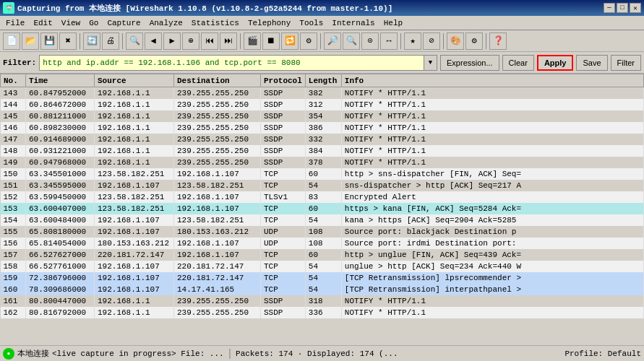  I want to click on menu-analyze: Analyze, so click(166, 23).